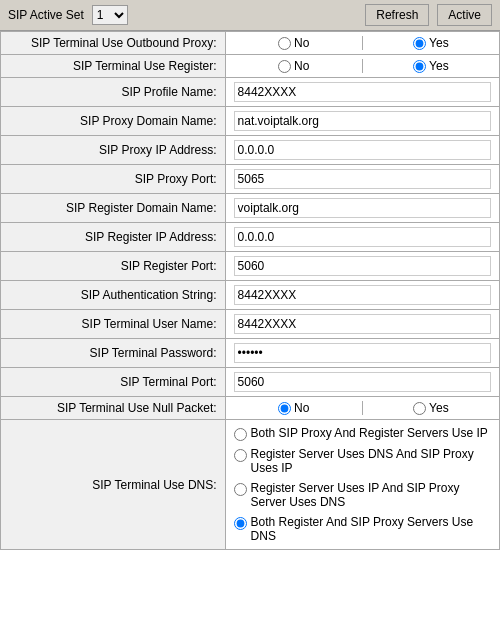 The image size is (500, 627). I want to click on table-row: SIP Proxy Domain Name:, so click(250, 122).